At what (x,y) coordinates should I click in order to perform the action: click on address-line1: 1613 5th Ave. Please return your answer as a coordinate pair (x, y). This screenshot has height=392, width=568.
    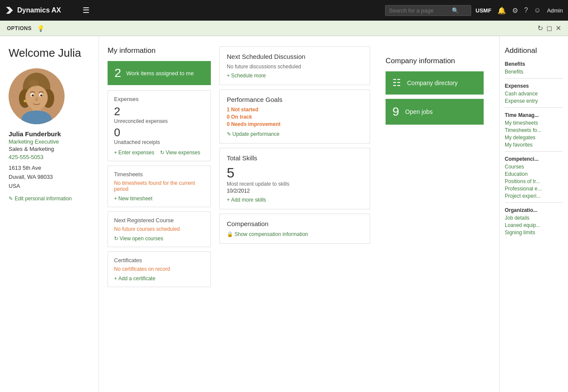
    Looking at the image, I should click on (49, 168).